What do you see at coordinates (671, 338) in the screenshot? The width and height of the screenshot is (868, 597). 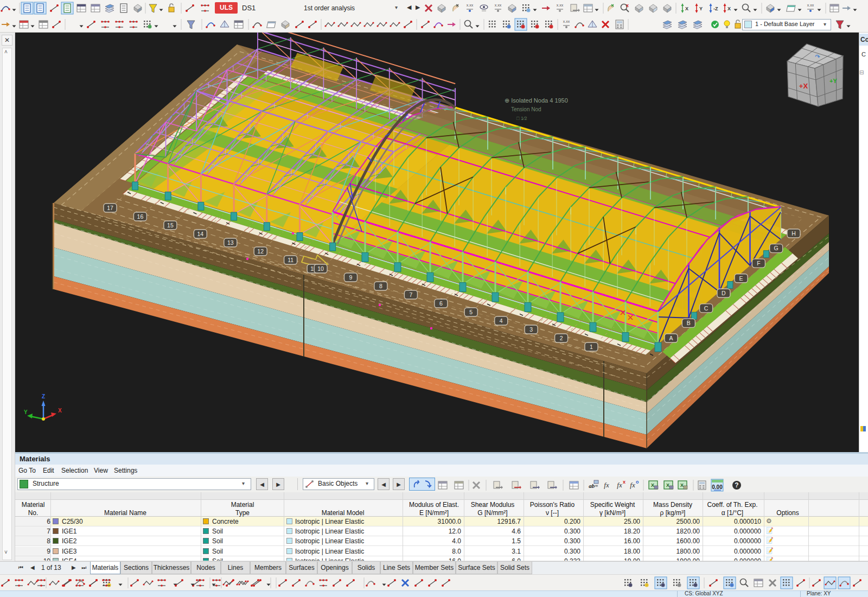 I see `svg-text: A` at bounding box center [671, 338].